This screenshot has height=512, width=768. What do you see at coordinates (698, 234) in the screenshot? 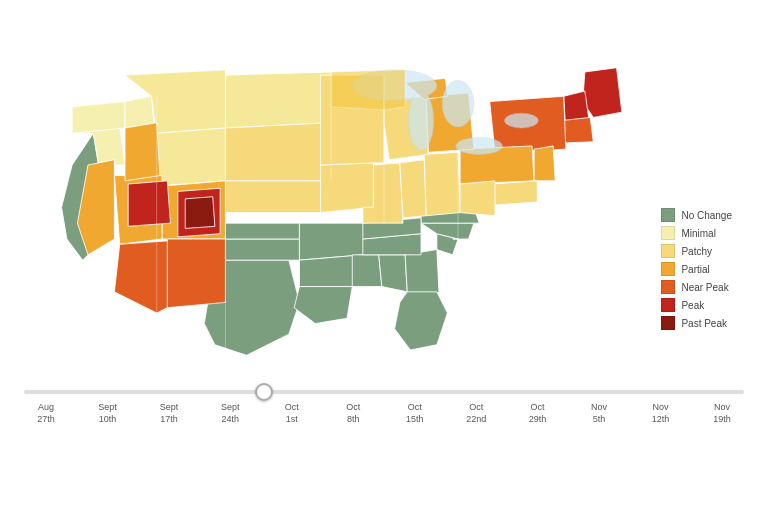
I see `legend-label: Minimal` at bounding box center [698, 234].